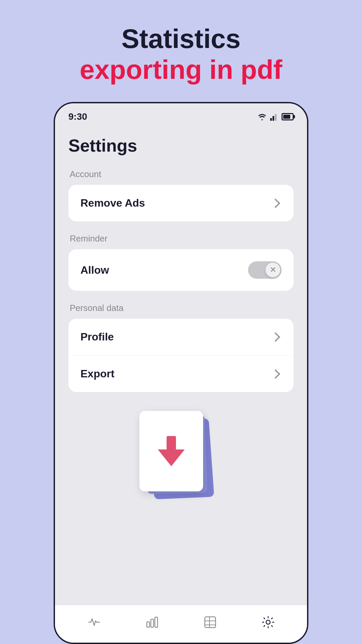 This screenshot has height=644, width=362. What do you see at coordinates (288, 117) in the screenshot?
I see `battery-icon` at bounding box center [288, 117].